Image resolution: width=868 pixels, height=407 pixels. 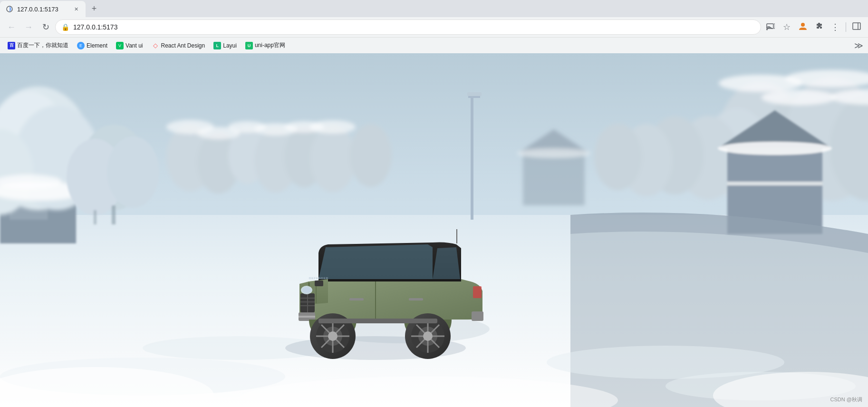 I want to click on cast-button, so click(x=771, y=27).